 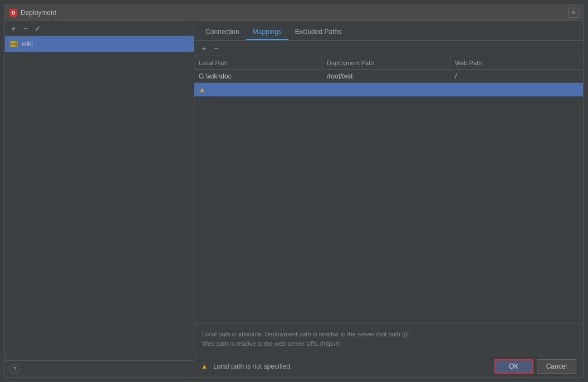 I want to click on tab-mappings: Mappings, so click(x=267, y=32).